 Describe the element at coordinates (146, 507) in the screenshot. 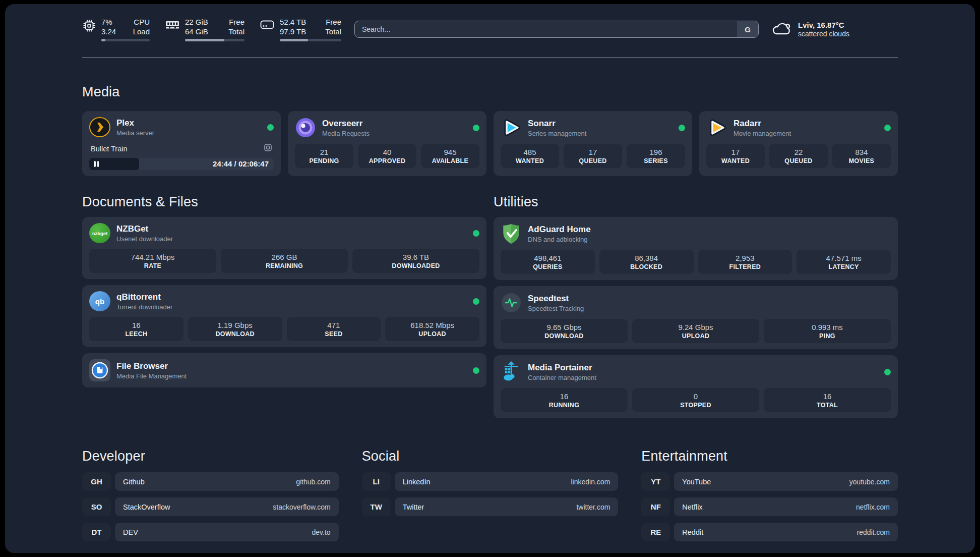

I see `bookmark-name: StackOverflow` at that location.